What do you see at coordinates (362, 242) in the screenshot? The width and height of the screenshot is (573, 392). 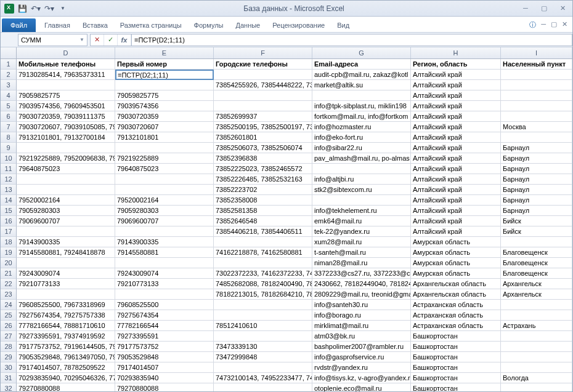 I see `cell: xum28@mail.ru` at bounding box center [362, 242].